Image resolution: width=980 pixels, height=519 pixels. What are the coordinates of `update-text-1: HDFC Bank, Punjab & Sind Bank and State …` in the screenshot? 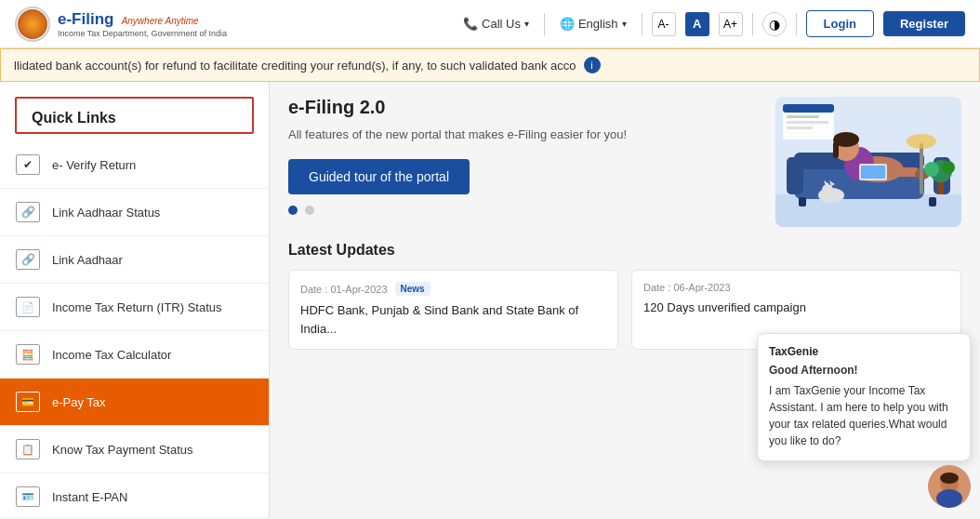 It's located at (454, 320).